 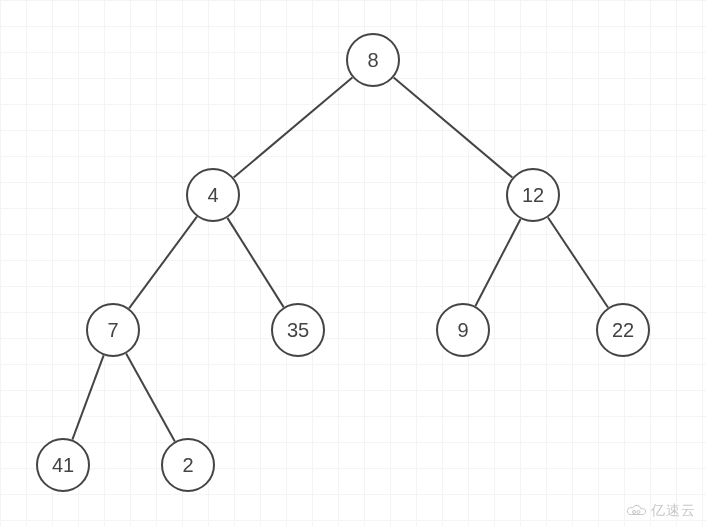 What do you see at coordinates (660, 511) in the screenshot?
I see `watermark: 亿速云` at bounding box center [660, 511].